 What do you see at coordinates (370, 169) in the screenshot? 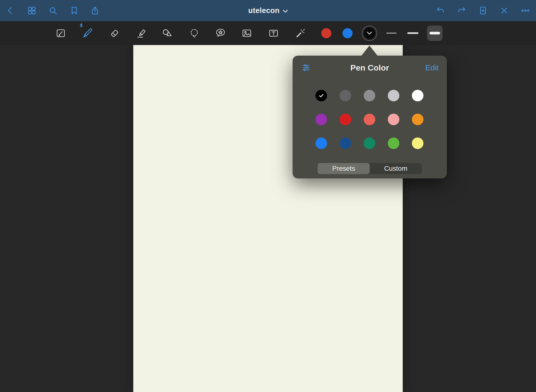
I see `preset-custom-segmented-control: Presets Custom` at bounding box center [370, 169].